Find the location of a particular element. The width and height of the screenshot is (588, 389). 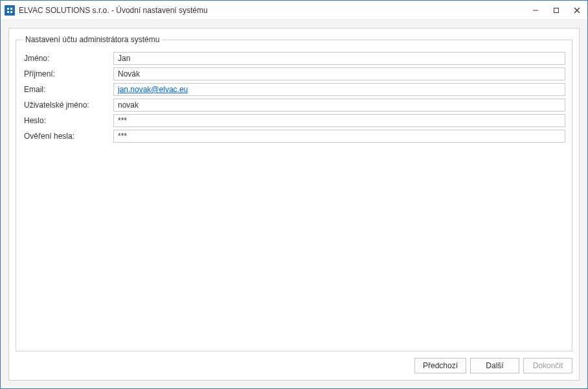

email-label: Email: is located at coordinates (68, 89).